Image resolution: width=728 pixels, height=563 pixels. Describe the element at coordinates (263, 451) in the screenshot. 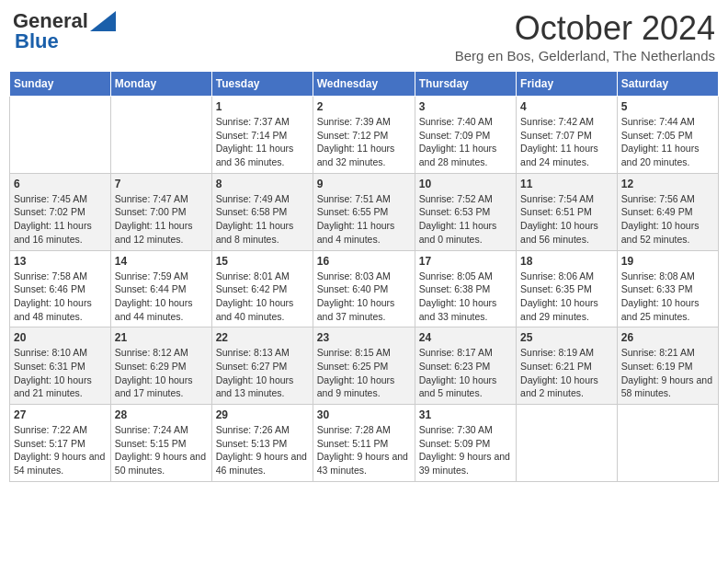

I see `day-info: Sunrise: 7:26 AMSunset: 5:13 PMDaylight:…` at that location.